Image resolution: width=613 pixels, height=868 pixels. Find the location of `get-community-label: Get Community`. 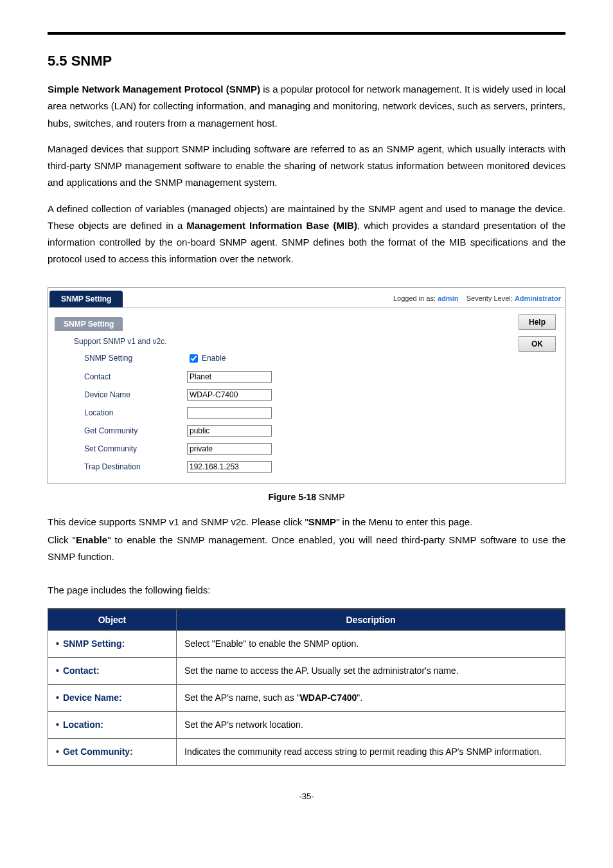

get-community-label: Get Community is located at coordinates (136, 431).